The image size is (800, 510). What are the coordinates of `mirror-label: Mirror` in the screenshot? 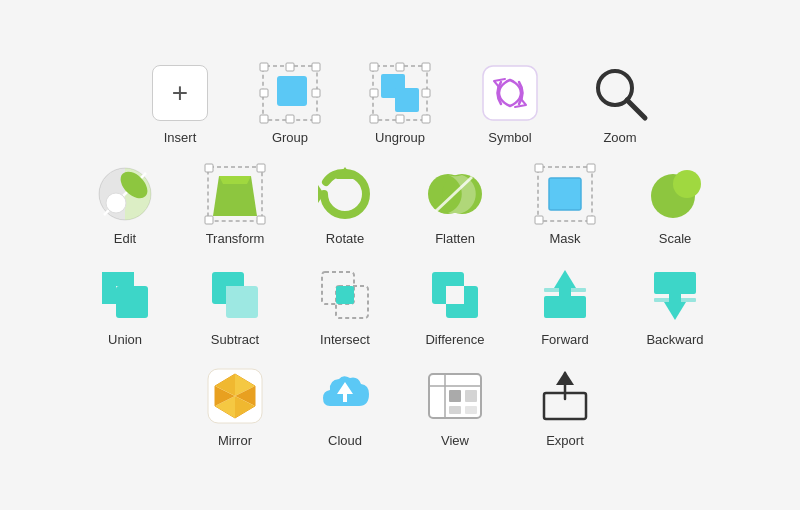 It's located at (235, 440).